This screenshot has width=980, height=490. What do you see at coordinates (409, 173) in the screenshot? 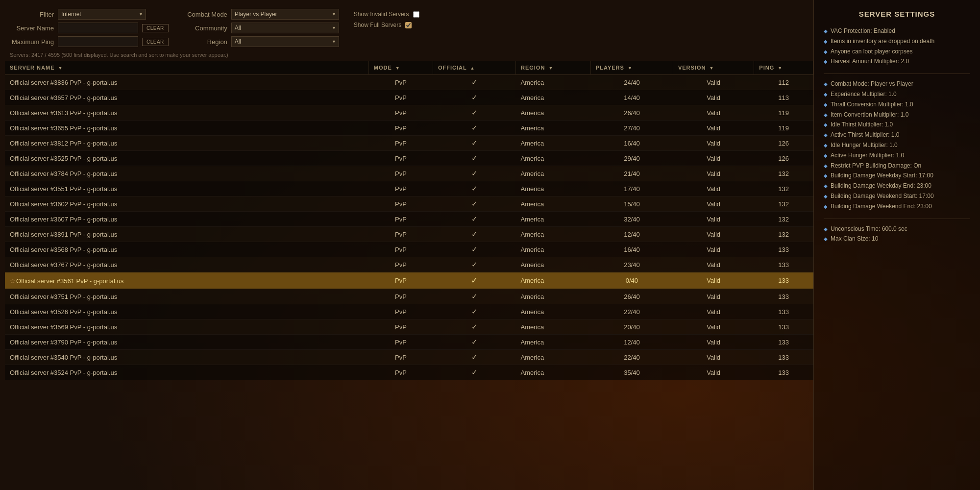
I see `table-row: Official server #3784 PvP - g-portal.us …` at bounding box center [409, 173].